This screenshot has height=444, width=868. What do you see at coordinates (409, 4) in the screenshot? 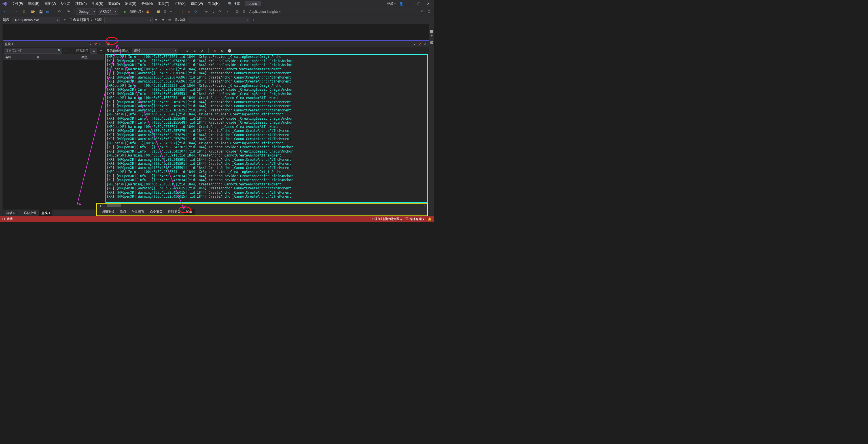
I see `minimize-button: ─` at bounding box center [409, 4].